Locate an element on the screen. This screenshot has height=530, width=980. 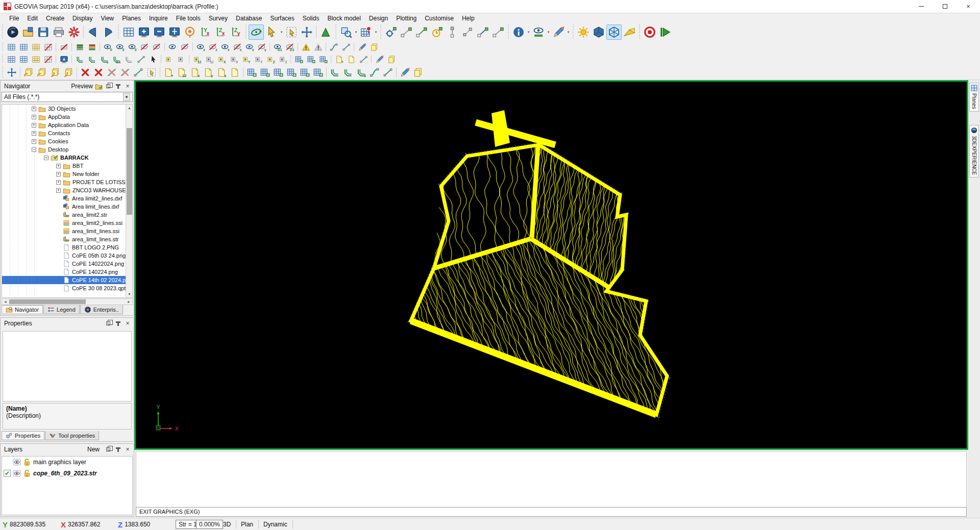
contour-label-1-button: 1 is located at coordinates (104, 59).